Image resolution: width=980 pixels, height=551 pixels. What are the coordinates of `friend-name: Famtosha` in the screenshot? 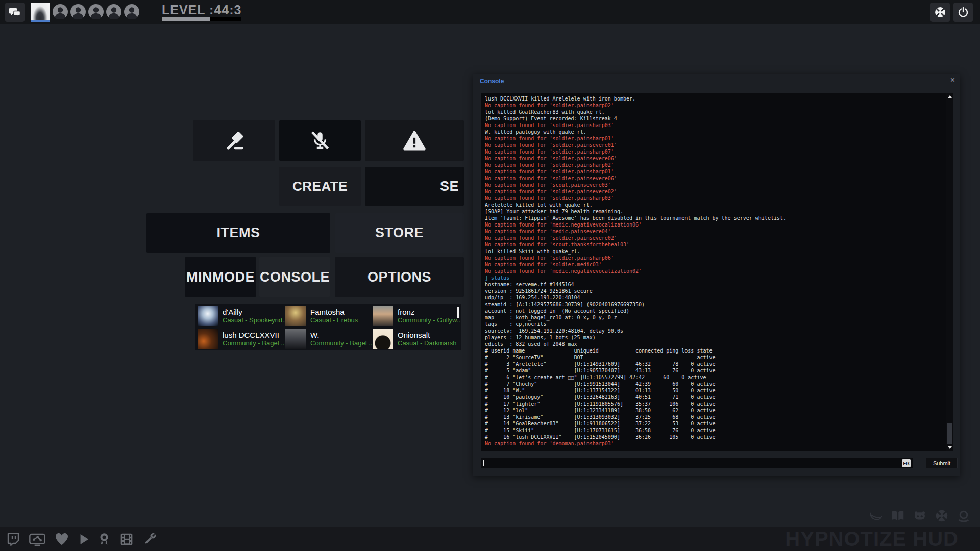 It's located at (334, 312).